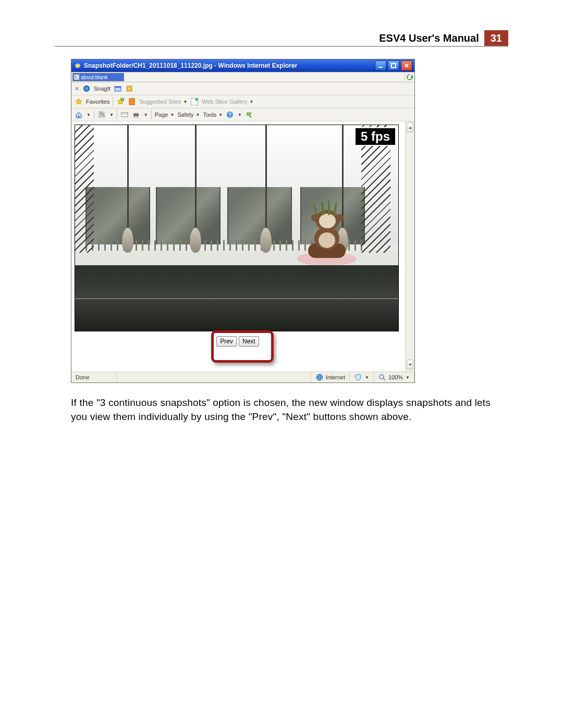 The image size is (563, 728). Describe the element at coordinates (410, 77) in the screenshot. I see `go-refresh-button` at that location.